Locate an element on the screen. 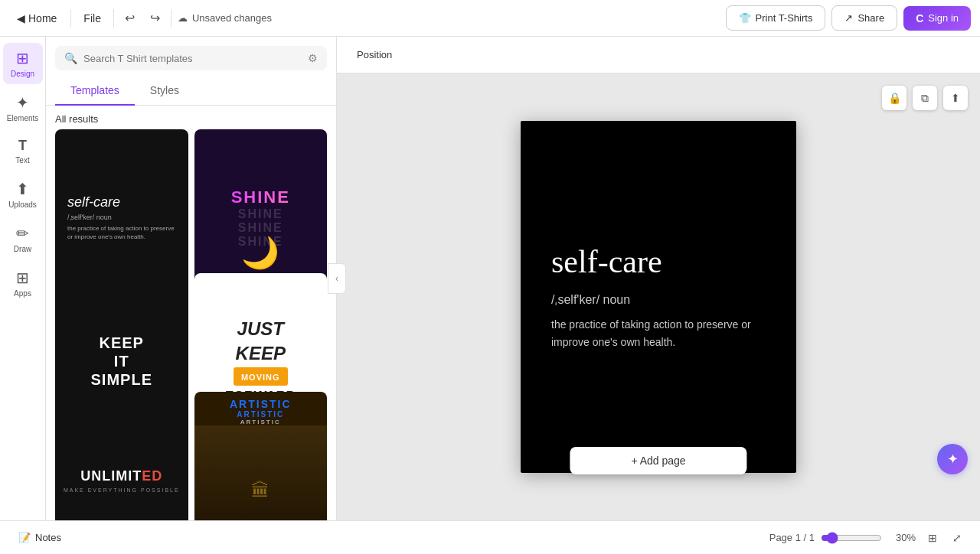 Image resolution: width=980 pixels, height=554 pixels. canvas-toolbar: Position is located at coordinates (658, 55).